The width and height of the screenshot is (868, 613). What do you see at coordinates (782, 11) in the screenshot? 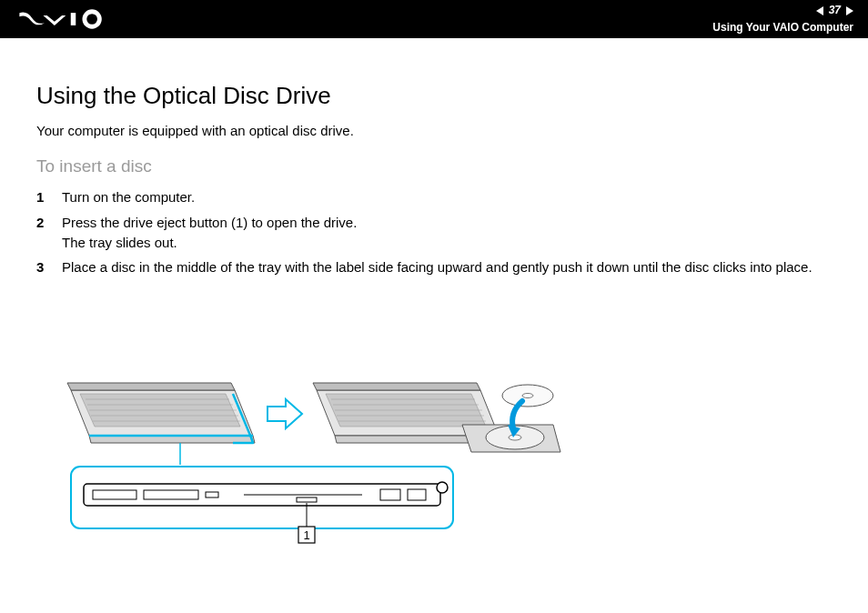
I see `page-nav: 37` at bounding box center [782, 11].